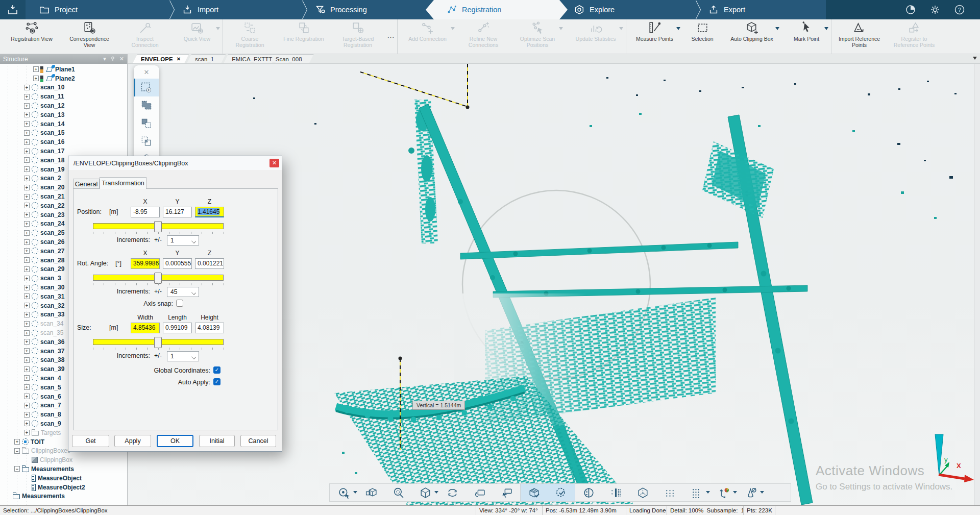 The image size is (980, 515). Describe the element at coordinates (960, 10) in the screenshot. I see `ribbon-right-icon` at that location.